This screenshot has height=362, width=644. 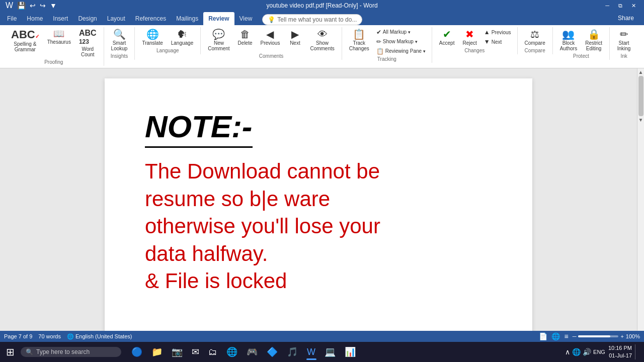 I want to click on translate-btn: 🌐 Translate, so click(x=152, y=37).